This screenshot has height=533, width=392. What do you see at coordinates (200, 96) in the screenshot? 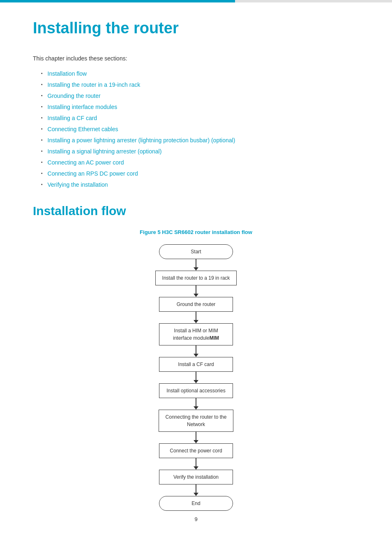
I see `toc-list-item: •Grounding the router` at bounding box center [200, 96].